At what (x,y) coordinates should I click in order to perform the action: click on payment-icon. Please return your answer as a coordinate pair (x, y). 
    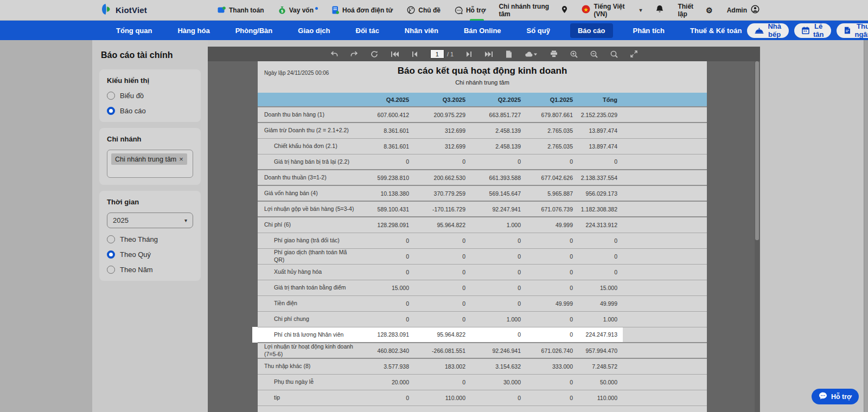
    Looking at the image, I should click on (221, 10).